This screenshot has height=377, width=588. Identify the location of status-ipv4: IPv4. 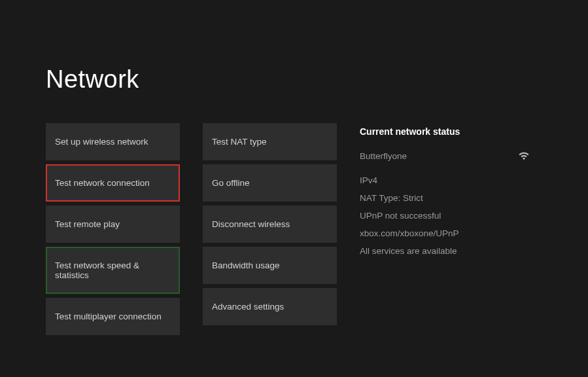
(445, 181).